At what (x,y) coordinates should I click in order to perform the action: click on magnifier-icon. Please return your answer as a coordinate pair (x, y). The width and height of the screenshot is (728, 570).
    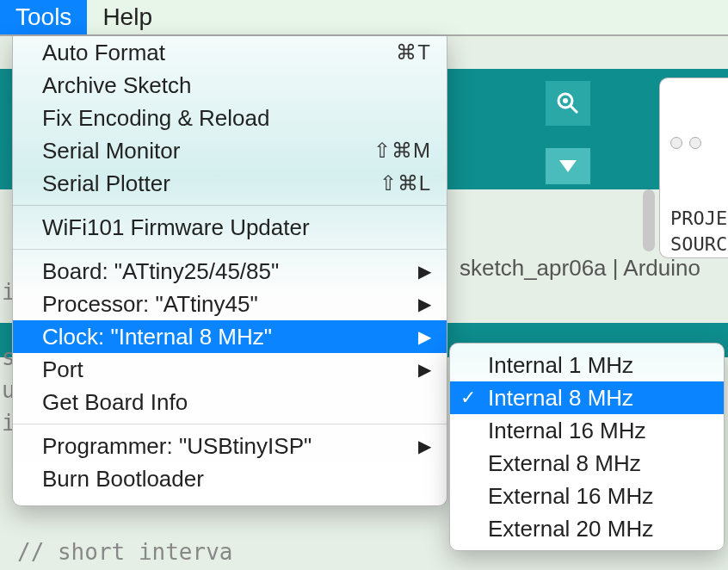
    Looking at the image, I should click on (568, 103).